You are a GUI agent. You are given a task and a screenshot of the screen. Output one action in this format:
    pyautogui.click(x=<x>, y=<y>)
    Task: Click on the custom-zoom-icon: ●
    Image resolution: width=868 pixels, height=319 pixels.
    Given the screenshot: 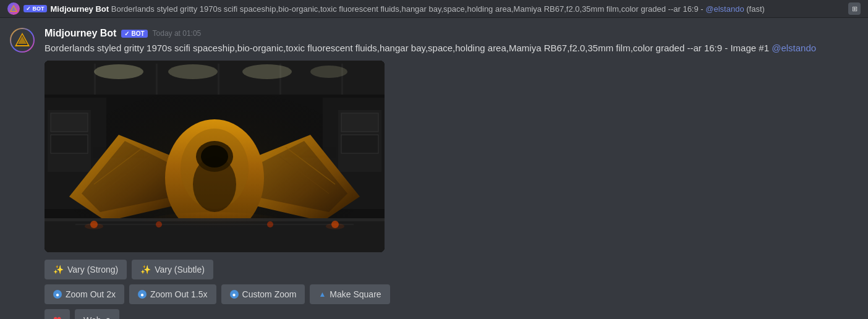 What is the action you would take?
    pyautogui.click(x=234, y=294)
    